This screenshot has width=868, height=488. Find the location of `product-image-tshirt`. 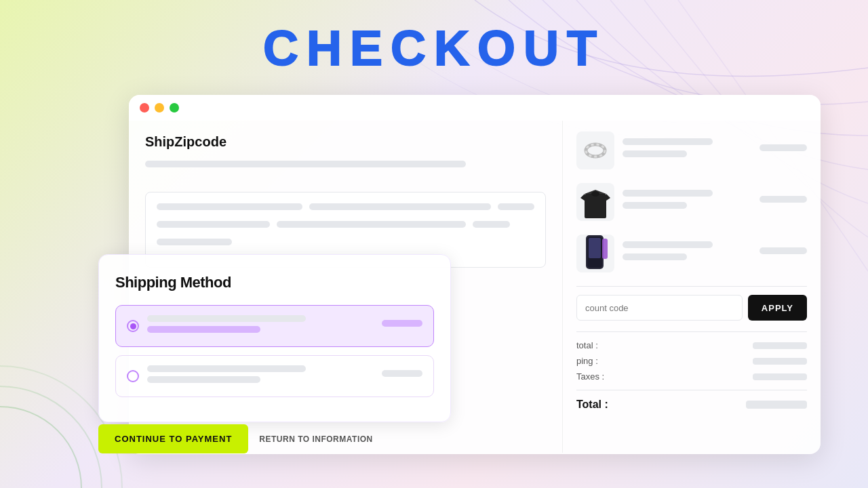

product-image-tshirt is located at coordinates (595, 202).